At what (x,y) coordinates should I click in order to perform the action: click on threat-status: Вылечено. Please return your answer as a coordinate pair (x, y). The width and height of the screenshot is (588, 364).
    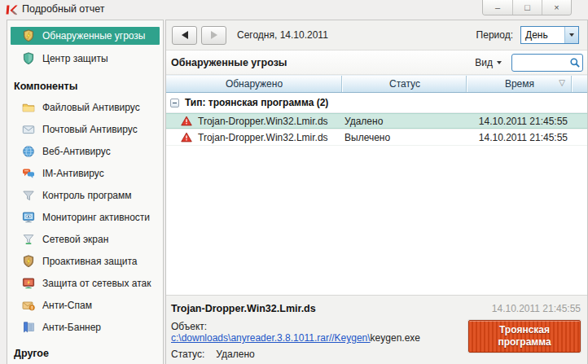
    Looking at the image, I should click on (404, 138).